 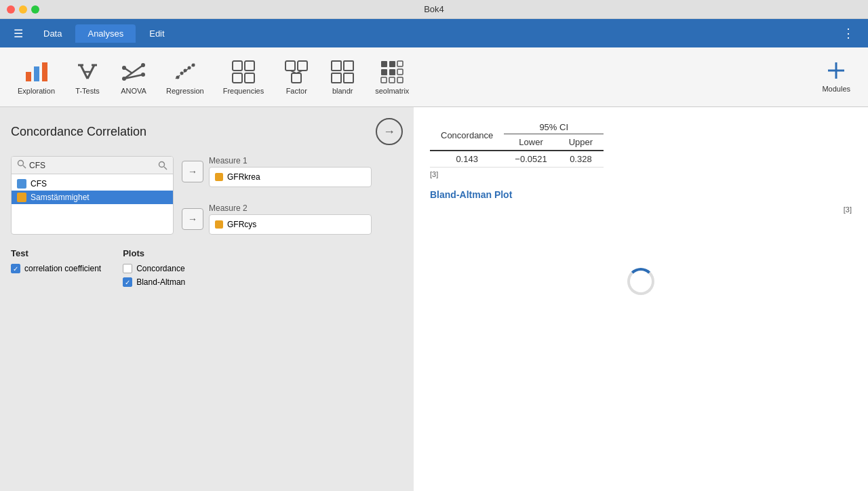 I want to click on measure2-arrow-button: →, so click(x=193, y=219).